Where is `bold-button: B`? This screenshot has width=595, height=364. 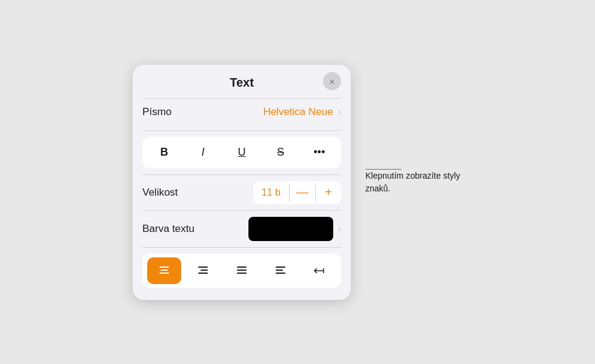
bold-button: B is located at coordinates (164, 153).